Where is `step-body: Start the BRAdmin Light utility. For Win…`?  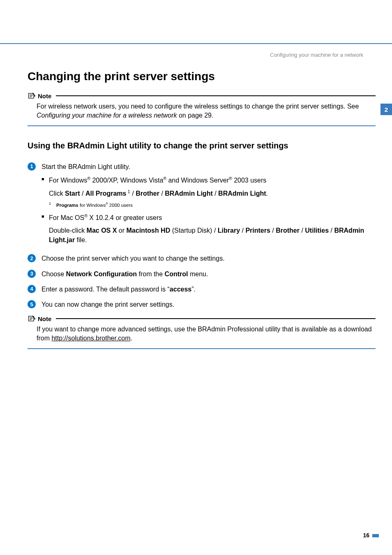
step-body: Start the BRAdmin Light utility. For Win… is located at coordinates (209, 205).